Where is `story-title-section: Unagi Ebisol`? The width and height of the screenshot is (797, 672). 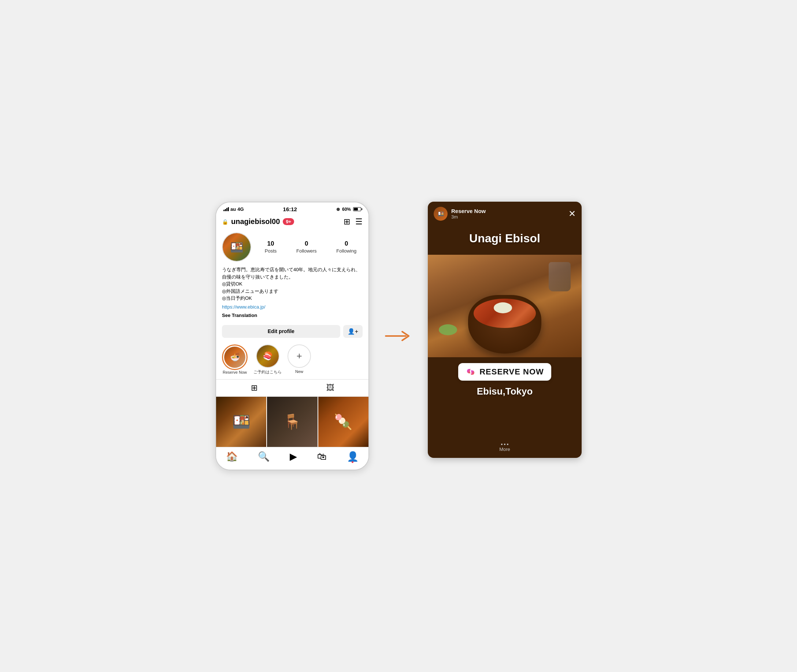 story-title-section: Unagi Ebisol is located at coordinates (505, 240).